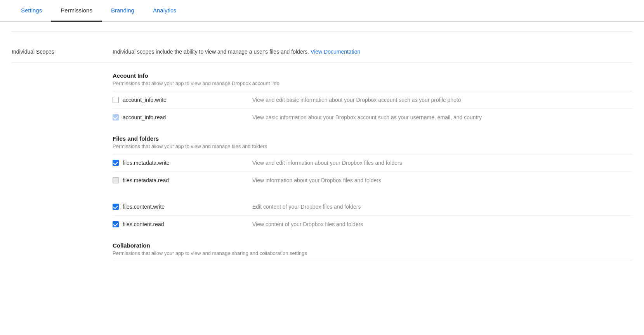  What do you see at coordinates (31, 11) in the screenshot?
I see `tab-settings: Settings` at bounding box center [31, 11].